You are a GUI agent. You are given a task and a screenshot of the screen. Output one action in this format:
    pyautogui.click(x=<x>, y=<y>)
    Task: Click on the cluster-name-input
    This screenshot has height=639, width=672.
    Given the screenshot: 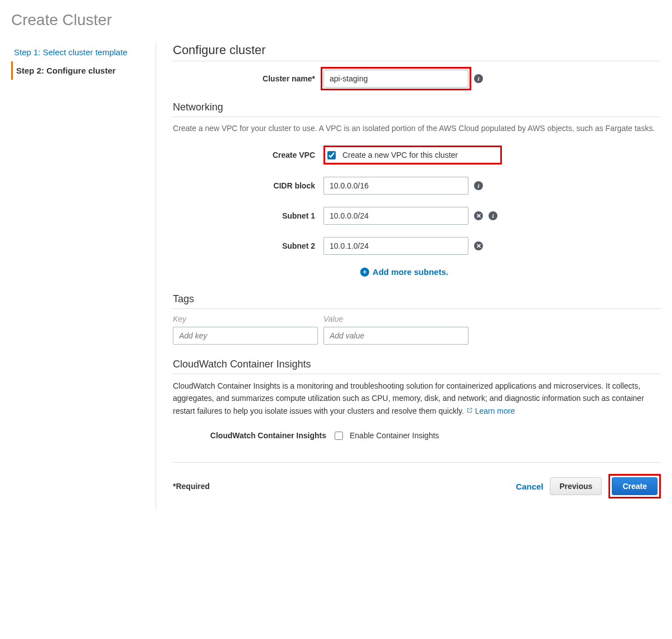 What is the action you would take?
    pyautogui.click(x=396, y=79)
    